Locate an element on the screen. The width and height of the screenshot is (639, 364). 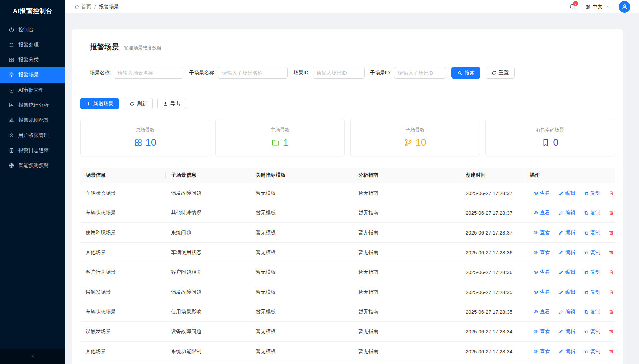
filter-field: 场景ID: is located at coordinates (329, 73).